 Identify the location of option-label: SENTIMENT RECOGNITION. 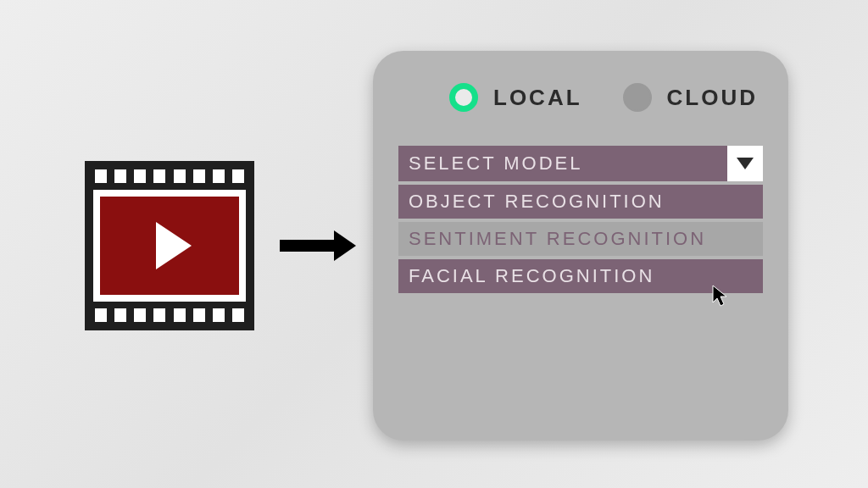
(558, 239).